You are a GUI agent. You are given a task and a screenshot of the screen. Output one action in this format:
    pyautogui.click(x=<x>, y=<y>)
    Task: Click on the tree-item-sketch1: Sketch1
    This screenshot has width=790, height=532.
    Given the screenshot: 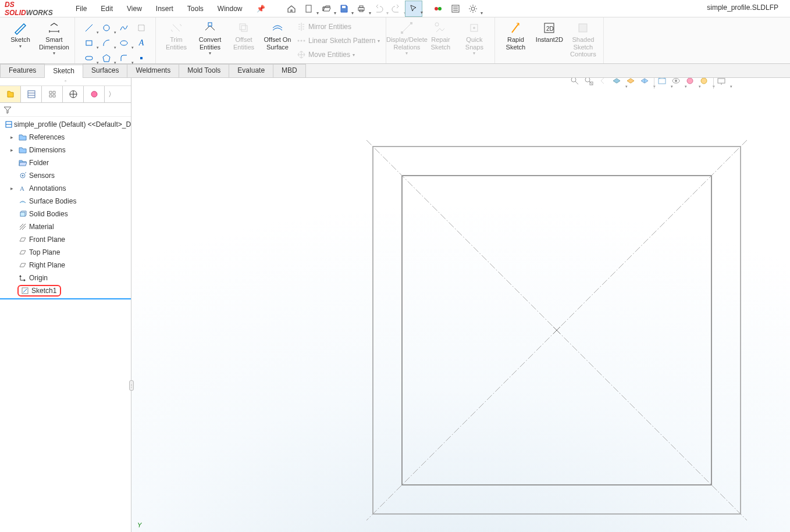 What is the action you would take?
    pyautogui.click(x=65, y=291)
    